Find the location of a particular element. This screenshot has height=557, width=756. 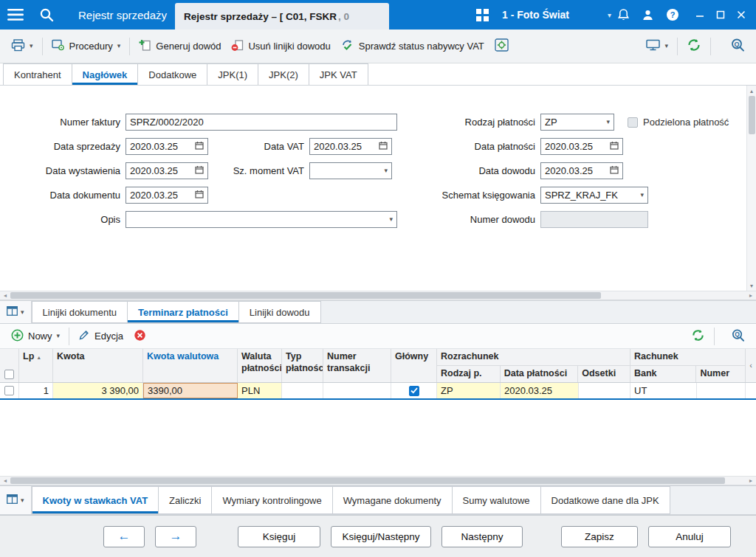

table-row: 1 3 390,00 3390,00 PLN ZP 2020.03.25 UT is located at coordinates (378, 391).